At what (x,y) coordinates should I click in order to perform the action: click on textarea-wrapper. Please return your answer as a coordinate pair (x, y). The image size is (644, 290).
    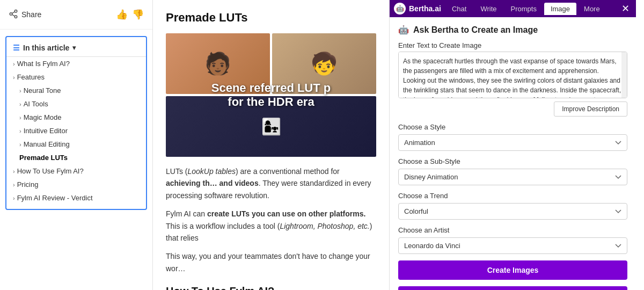
    Looking at the image, I should click on (513, 75).